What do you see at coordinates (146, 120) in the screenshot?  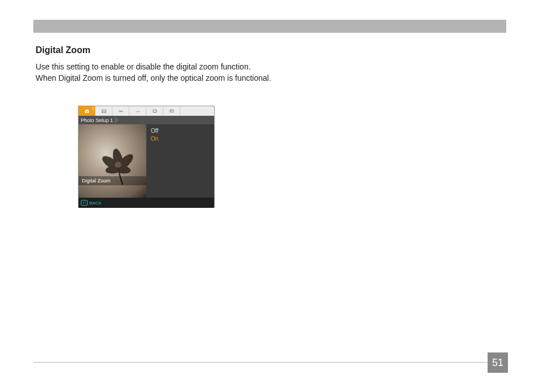 I see `breadcrumb-bar: Photo Setup 1` at bounding box center [146, 120].